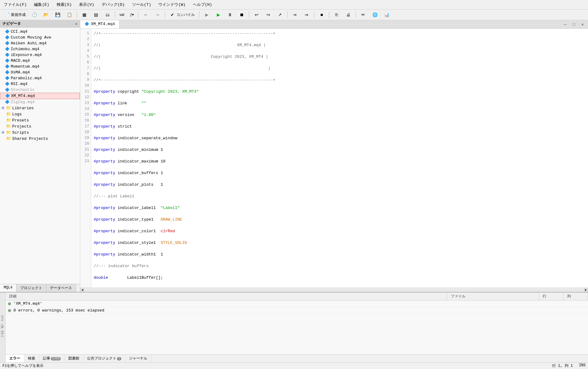 This screenshot has width=588, height=369. Describe the element at coordinates (207, 15) in the screenshot. I see `play-button: ▶` at that location.